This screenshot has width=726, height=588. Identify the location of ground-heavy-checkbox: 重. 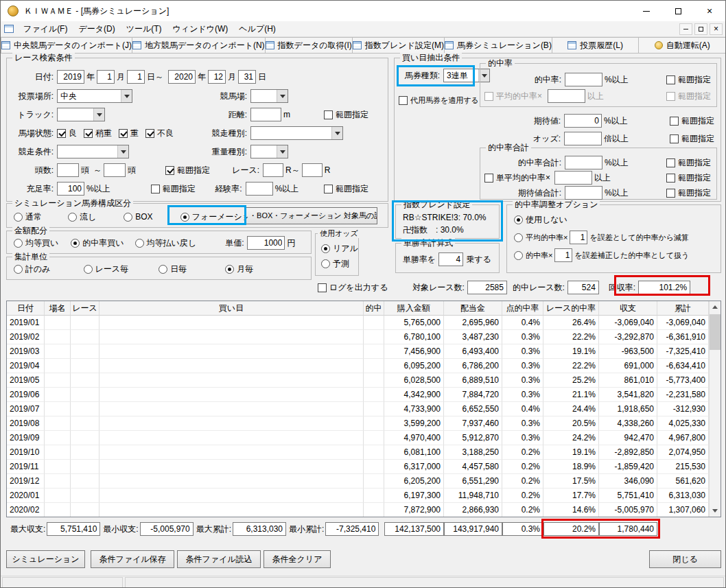
(129, 133).